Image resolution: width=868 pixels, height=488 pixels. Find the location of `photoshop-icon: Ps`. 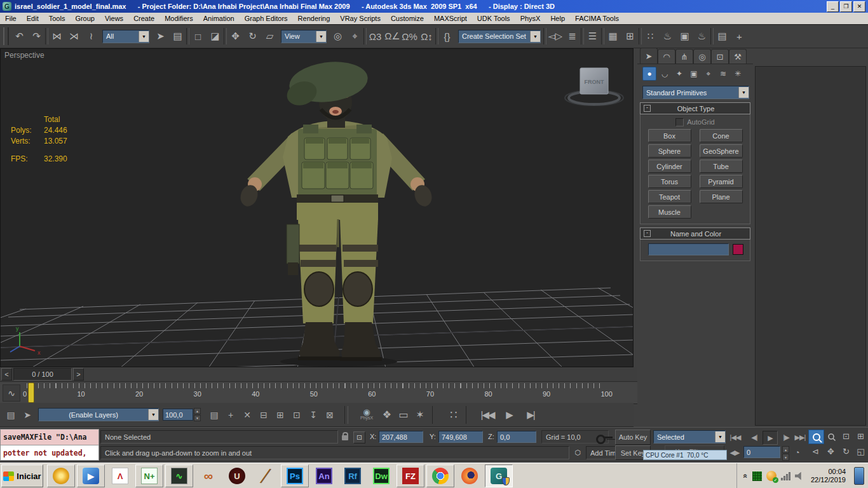

photoshop-icon: Ps is located at coordinates (295, 476).